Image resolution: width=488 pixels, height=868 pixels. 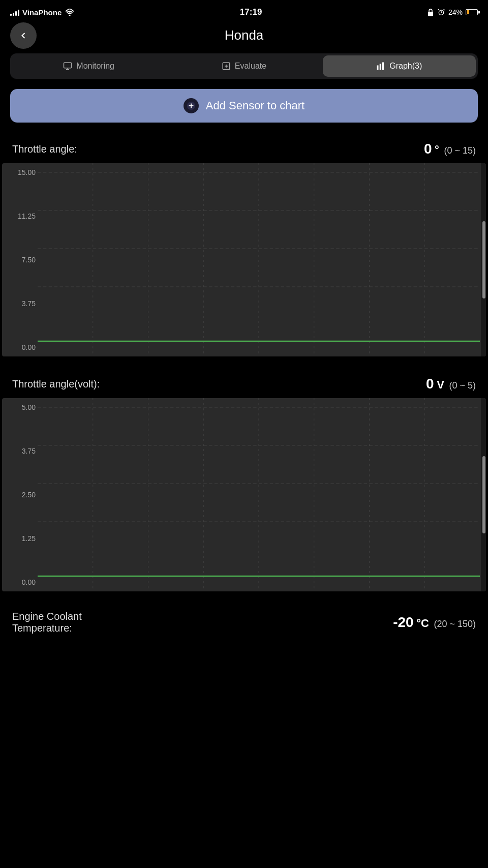 I want to click on status-left: VinaPhone, so click(x=43, y=12).